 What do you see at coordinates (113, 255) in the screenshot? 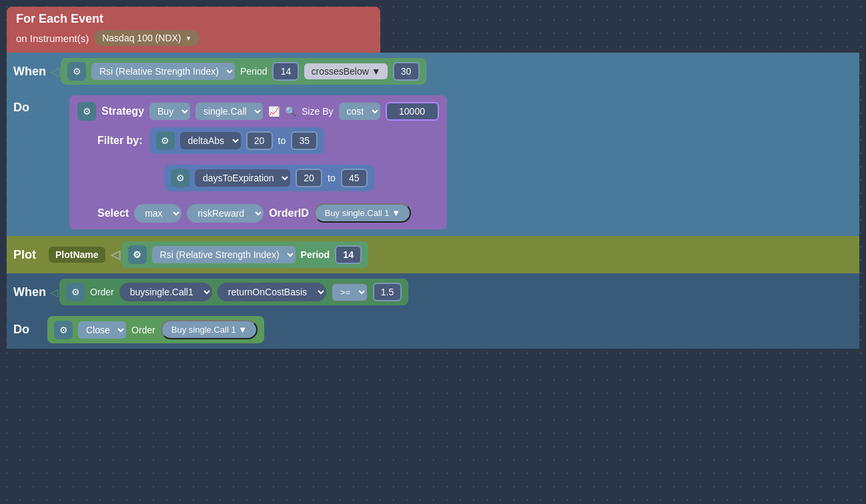
I see `plot-connector: ◁` at bounding box center [113, 255].